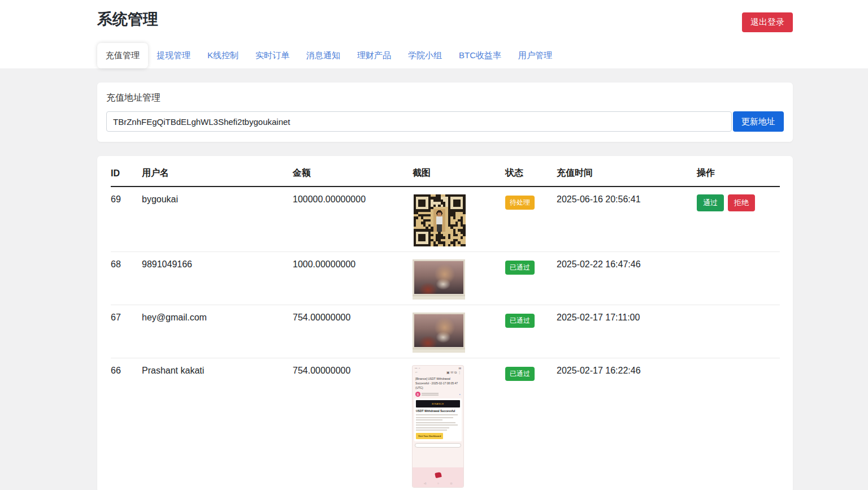 Image resolution: width=868 pixels, height=490 pixels. What do you see at coordinates (217, 219) in the screenshot?
I see `cell-username: bygoukai` at bounding box center [217, 219].